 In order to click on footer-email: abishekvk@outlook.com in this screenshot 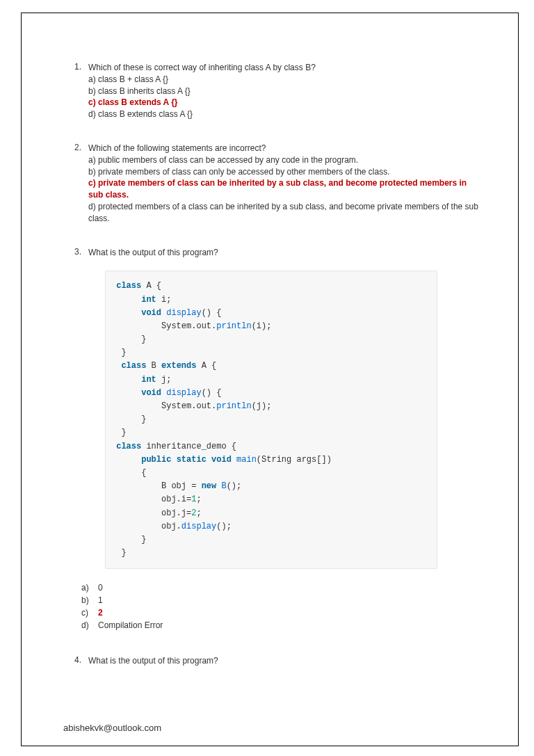, I will do `click(113, 727)`.